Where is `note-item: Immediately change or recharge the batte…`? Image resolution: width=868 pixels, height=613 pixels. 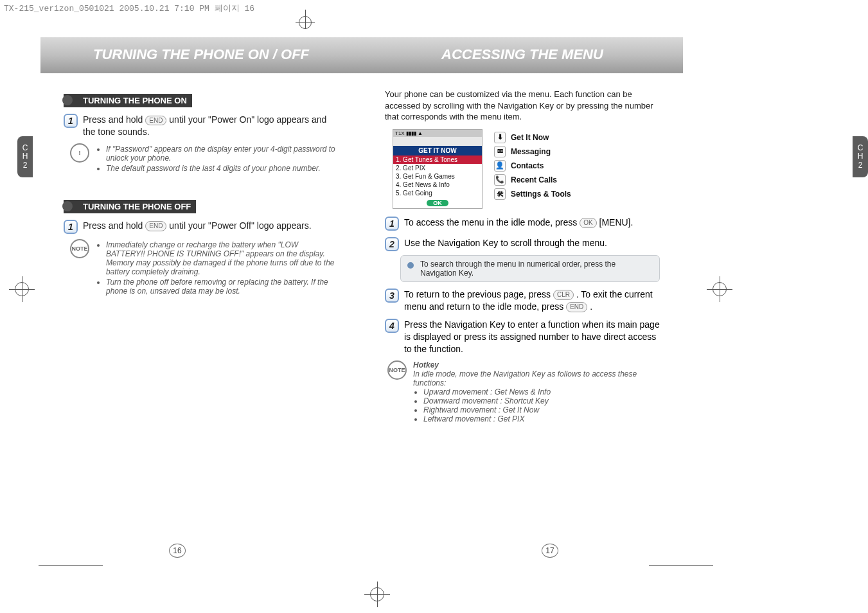 note-item: Immediately change or recharge the batte… is located at coordinates (222, 258).